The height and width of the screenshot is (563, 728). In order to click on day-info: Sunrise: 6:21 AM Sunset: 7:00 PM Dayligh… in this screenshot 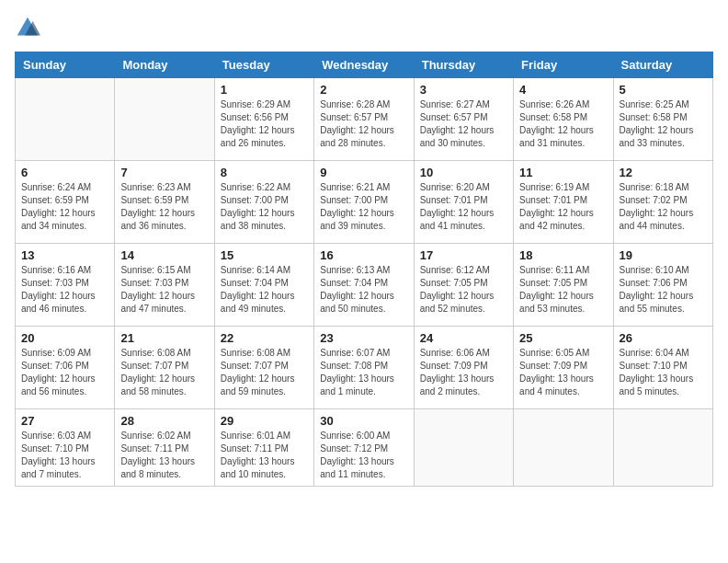, I will do `click(364, 207)`.